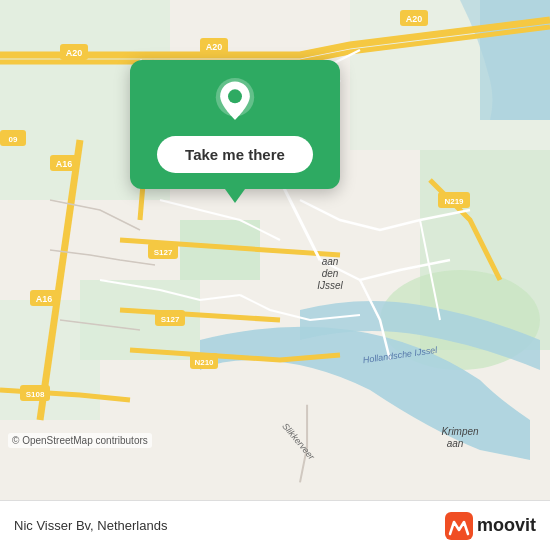  Describe the element at coordinates (90, 526) in the screenshot. I see `location-label: Nic Visser Bv, Netherlands` at that location.